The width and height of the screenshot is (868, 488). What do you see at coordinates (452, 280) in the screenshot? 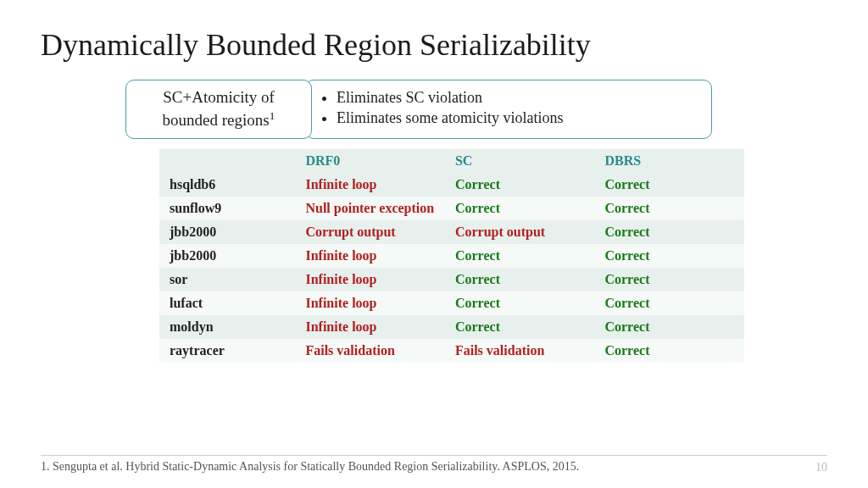
I see `table-row: sorInfinite loopCorrectCorrect` at bounding box center [452, 280].